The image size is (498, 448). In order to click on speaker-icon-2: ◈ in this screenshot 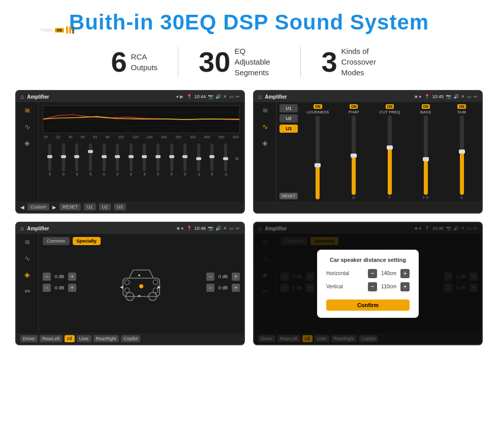, I will do `click(265, 143)`.